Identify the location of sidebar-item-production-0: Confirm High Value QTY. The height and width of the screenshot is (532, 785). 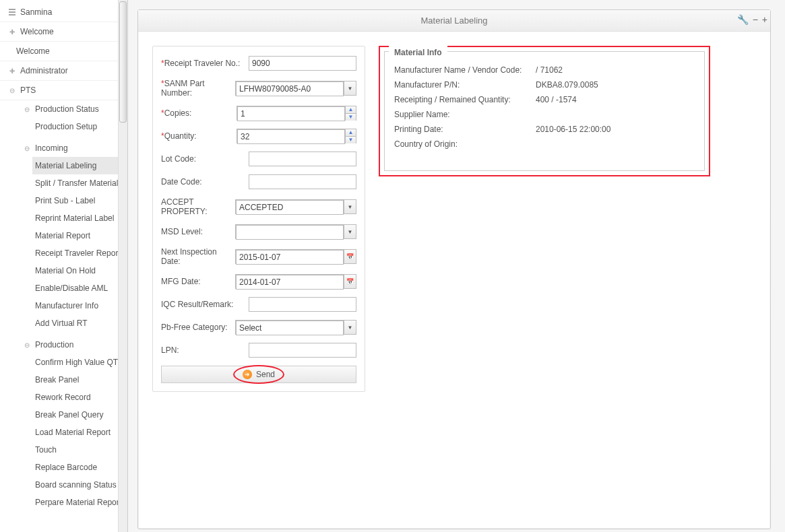
(80, 362).